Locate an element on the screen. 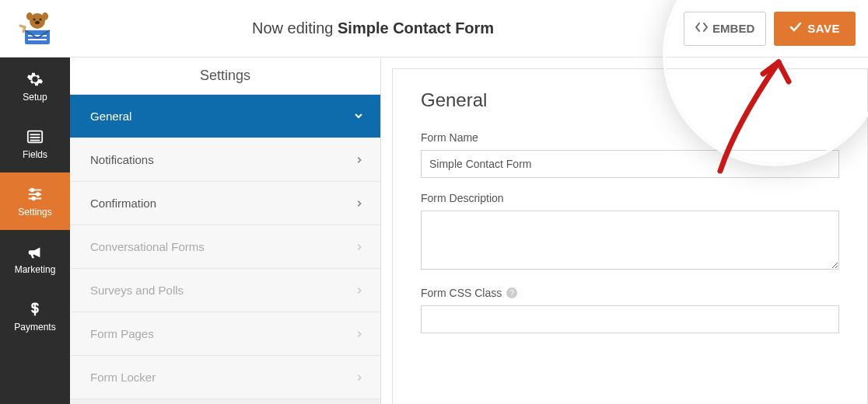 The image size is (868, 404). form-css-class-input is located at coordinates (630, 319).